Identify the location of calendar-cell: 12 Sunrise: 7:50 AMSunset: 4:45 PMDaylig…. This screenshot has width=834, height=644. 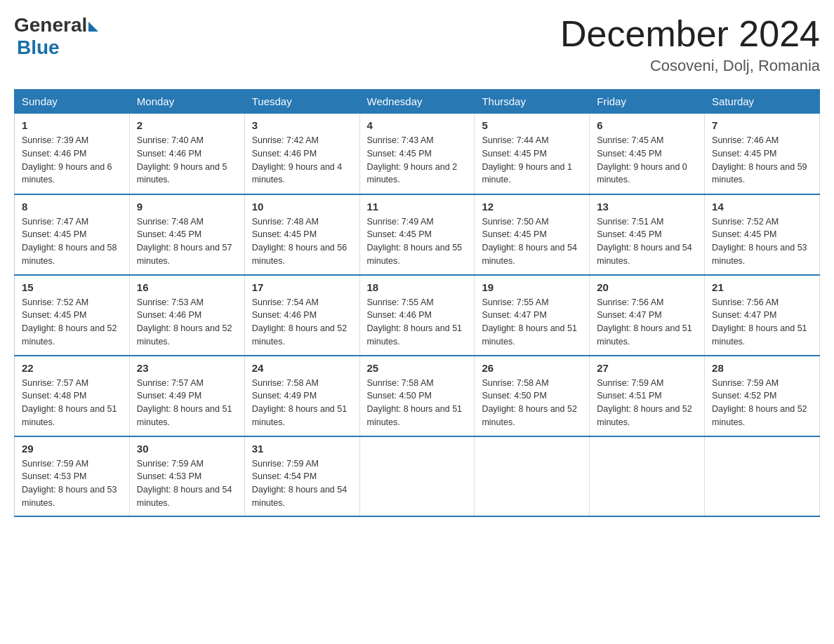
(532, 234).